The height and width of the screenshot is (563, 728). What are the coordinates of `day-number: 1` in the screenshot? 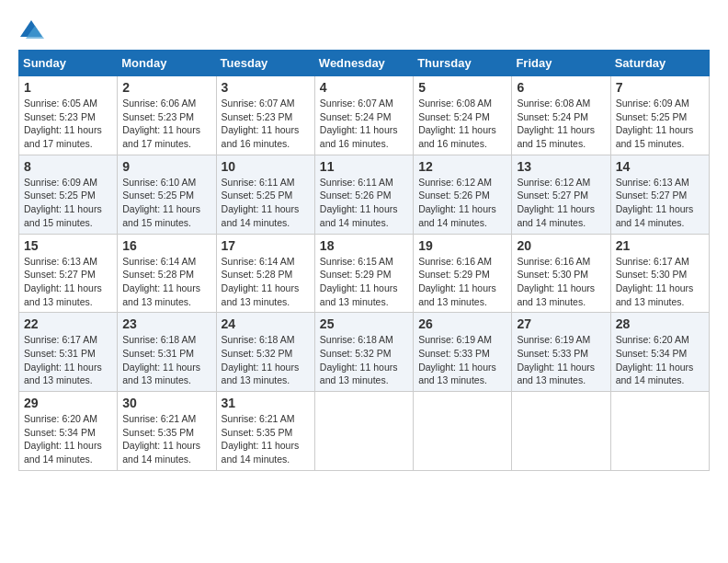 It's located at (68, 87).